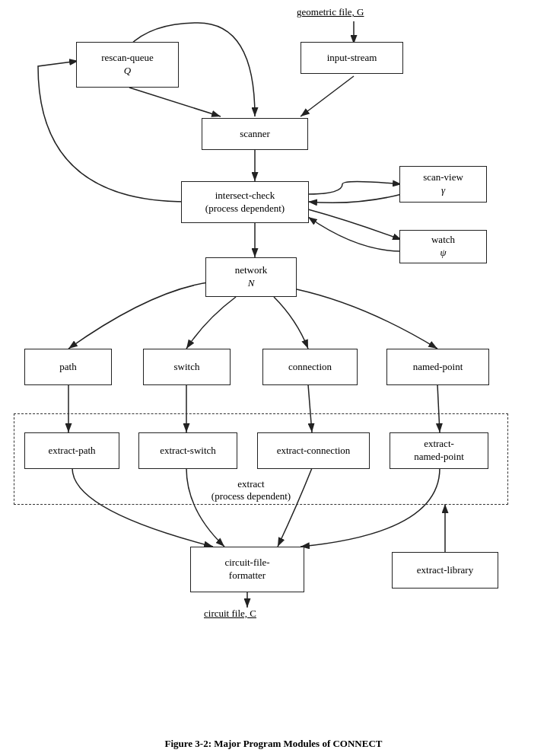 Image resolution: width=547 pixels, height=756 pixels. I want to click on path-label: path, so click(68, 367).